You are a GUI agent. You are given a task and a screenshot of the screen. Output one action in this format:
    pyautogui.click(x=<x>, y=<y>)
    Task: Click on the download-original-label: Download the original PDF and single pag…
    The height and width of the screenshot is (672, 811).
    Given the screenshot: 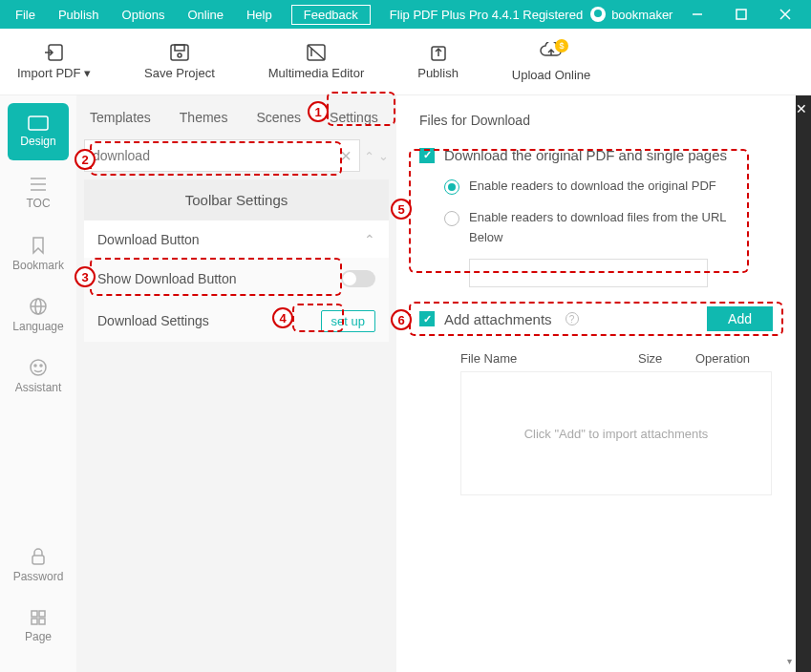 What is the action you would take?
    pyautogui.click(x=586, y=155)
    